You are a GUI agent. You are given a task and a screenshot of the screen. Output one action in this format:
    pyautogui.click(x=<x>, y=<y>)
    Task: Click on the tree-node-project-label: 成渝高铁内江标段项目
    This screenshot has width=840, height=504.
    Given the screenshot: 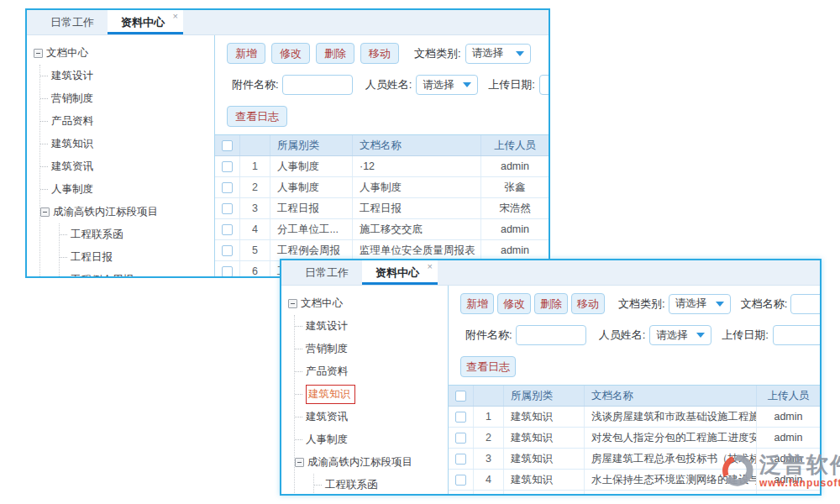 What is the action you would take?
    pyautogui.click(x=106, y=212)
    